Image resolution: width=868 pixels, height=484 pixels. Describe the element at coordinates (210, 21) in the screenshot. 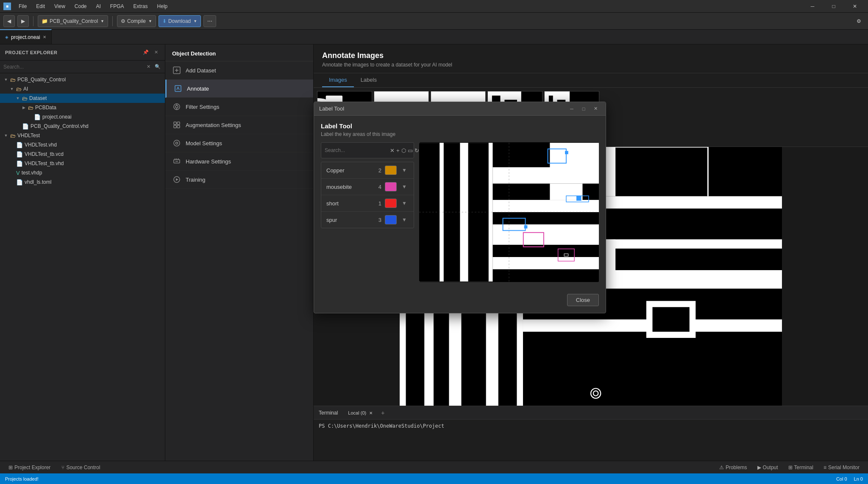

I see `more-button: ⋯` at that location.